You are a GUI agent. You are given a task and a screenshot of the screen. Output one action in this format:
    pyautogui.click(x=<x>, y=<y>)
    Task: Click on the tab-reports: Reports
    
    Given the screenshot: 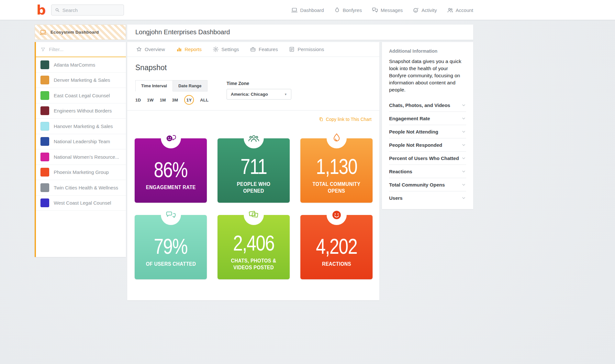 What is the action you would take?
    pyautogui.click(x=189, y=49)
    